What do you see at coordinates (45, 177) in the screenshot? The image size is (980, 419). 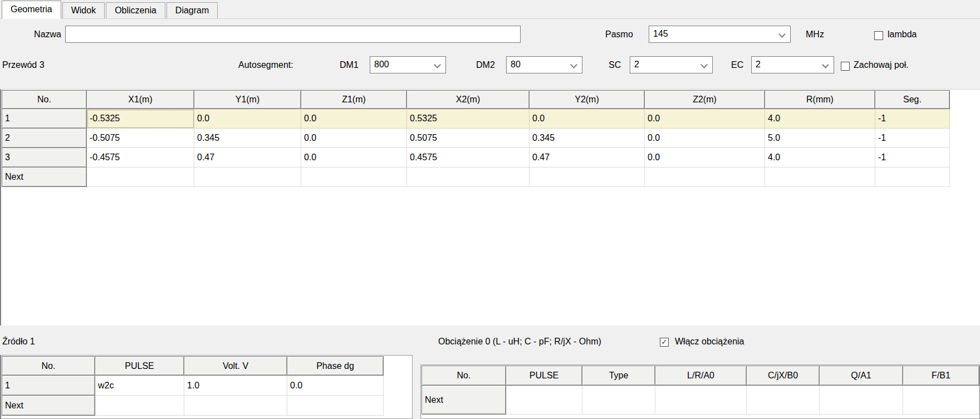 I see `wires-next-row-button: Next` at bounding box center [45, 177].